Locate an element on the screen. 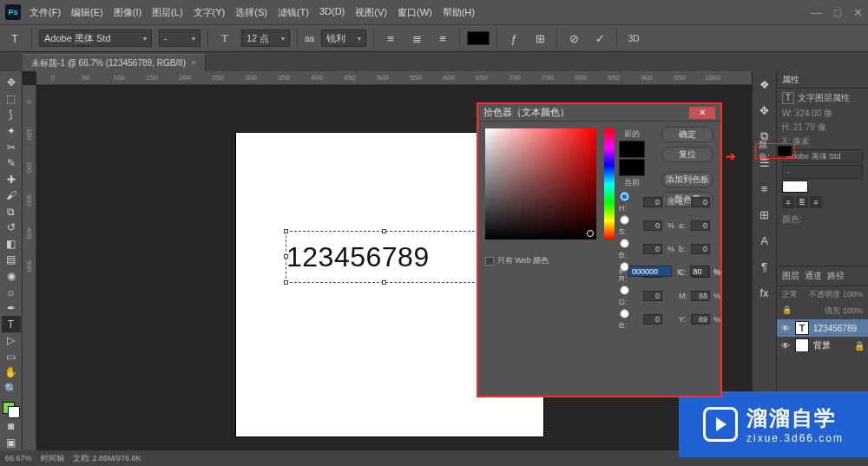  tool-preset-icon: T is located at coordinates (15, 38).